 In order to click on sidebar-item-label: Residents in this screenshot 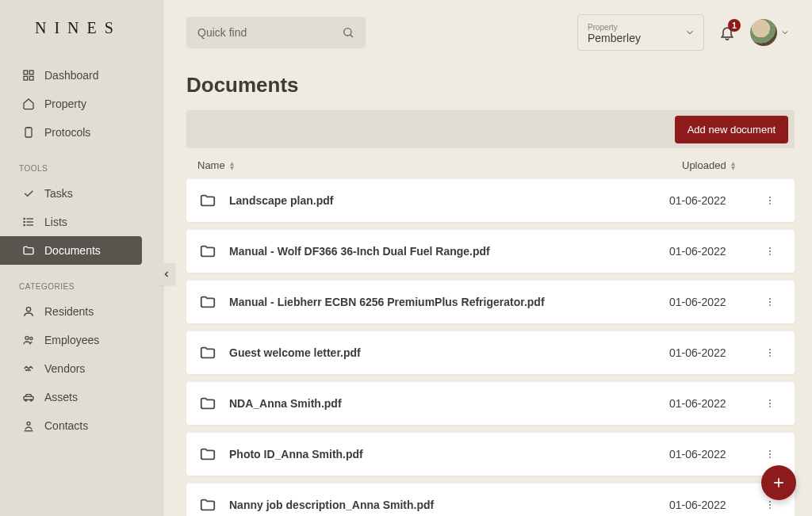, I will do `click(69, 312)`.